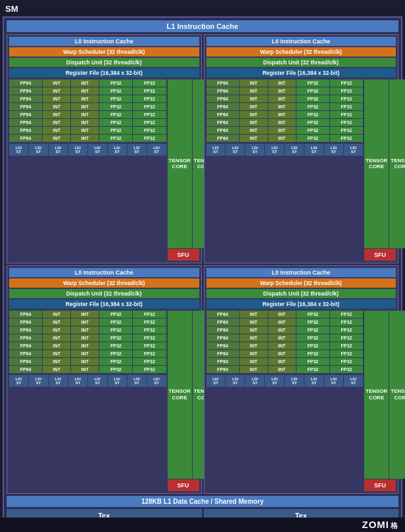 The image size is (405, 532). What do you see at coordinates (104, 41) in the screenshot?
I see `l0-cache-0: L0 Instruction Cache` at bounding box center [104, 41].